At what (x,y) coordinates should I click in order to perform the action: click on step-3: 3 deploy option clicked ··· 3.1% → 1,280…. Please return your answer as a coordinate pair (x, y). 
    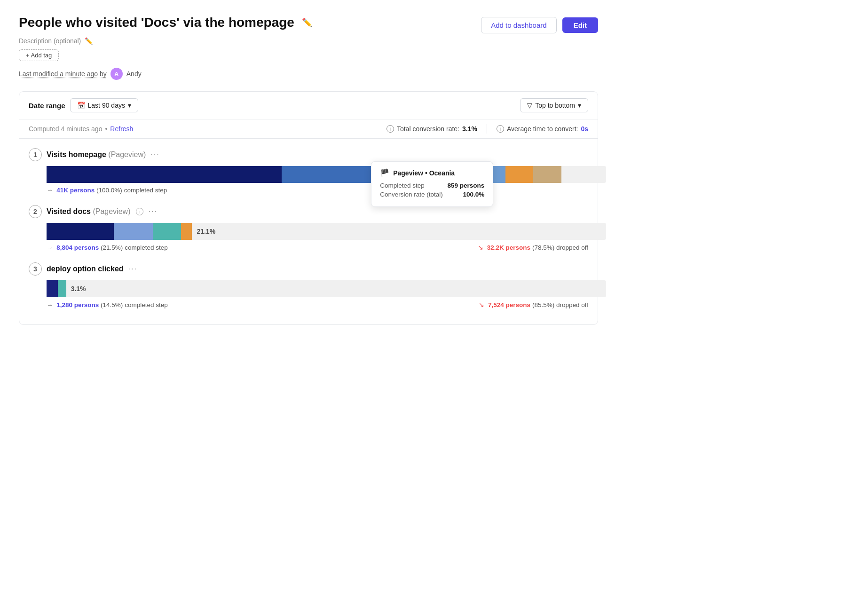
    Looking at the image, I should click on (308, 285).